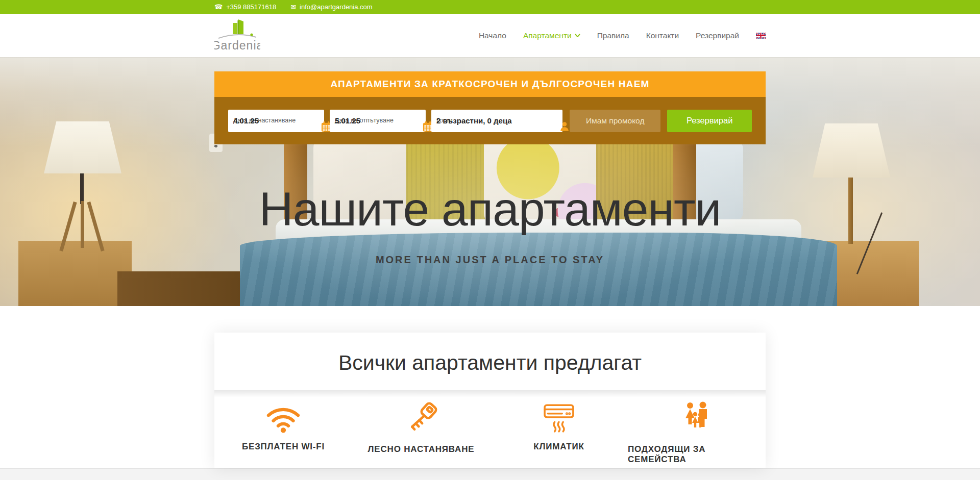 This screenshot has width=980, height=480. I want to click on site-header: Gardenia Начало Апартаменти Правила Конт…, so click(490, 36).